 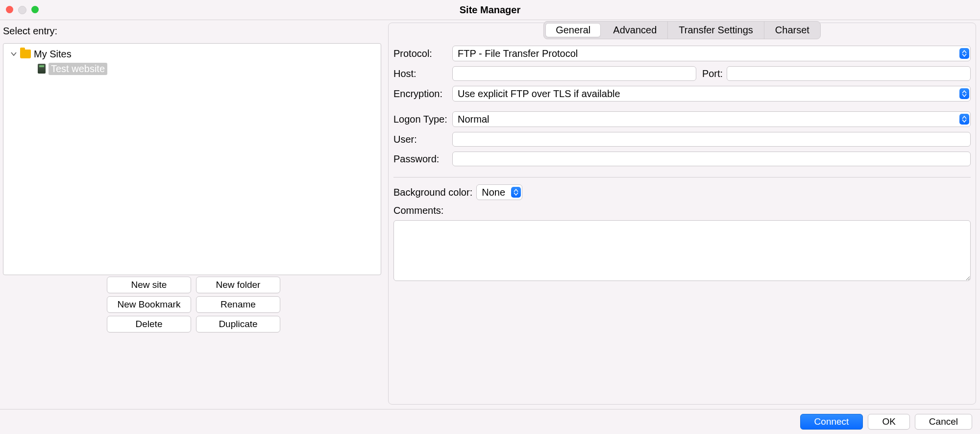 What do you see at coordinates (194, 305) in the screenshot?
I see `site-actions: New site New folder New Bookmark Rename …` at bounding box center [194, 305].